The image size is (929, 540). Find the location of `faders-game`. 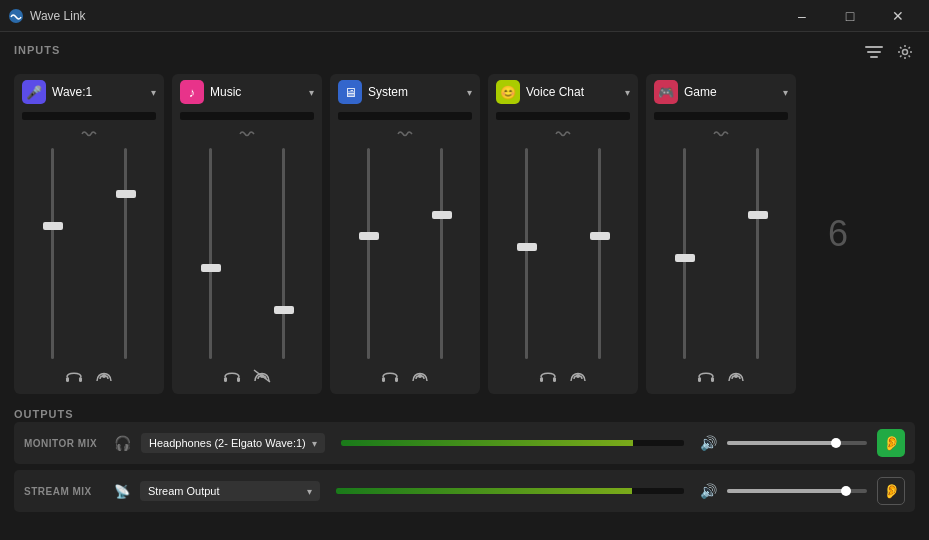

faders-game is located at coordinates (721, 254).